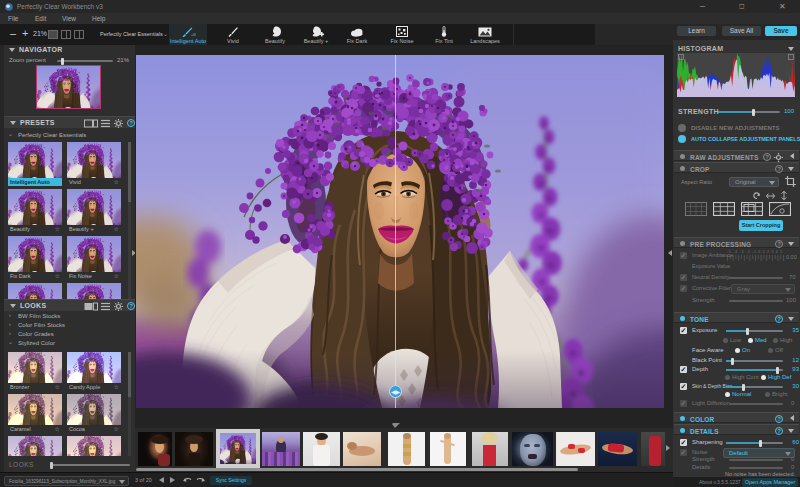 The height and width of the screenshot is (487, 800). Describe the element at coordinates (194, 34) in the screenshot. I see `svg-text: +60` at that location.